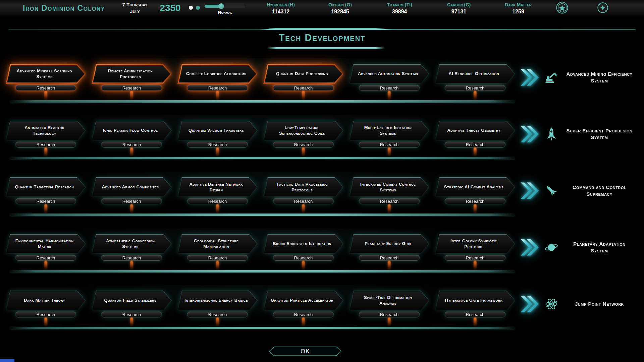 The image size is (644, 362). I want to click on tech-card-body: Multi-Layered Isolation Systems, so click(389, 131).